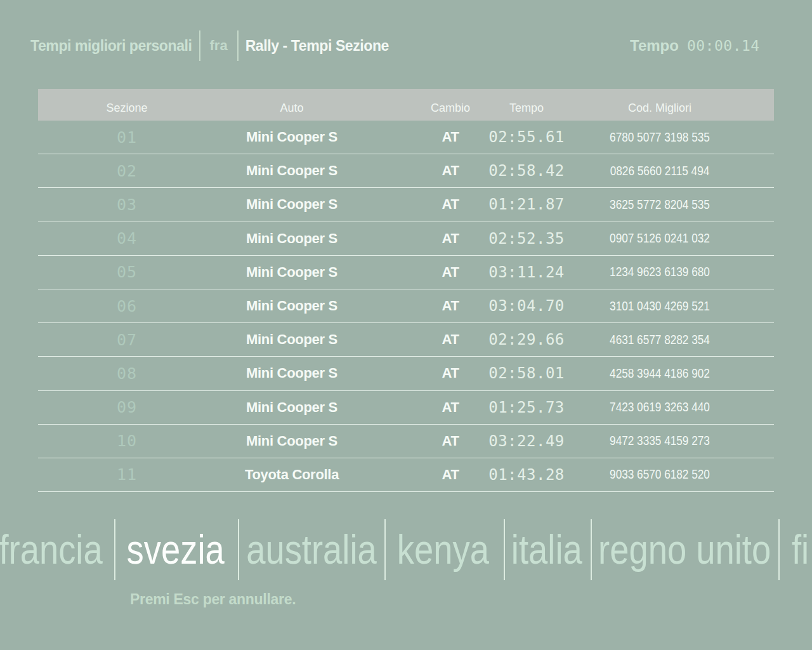  I want to click on cell-cod-migliori: 0907 5126 0241 032, so click(660, 239).